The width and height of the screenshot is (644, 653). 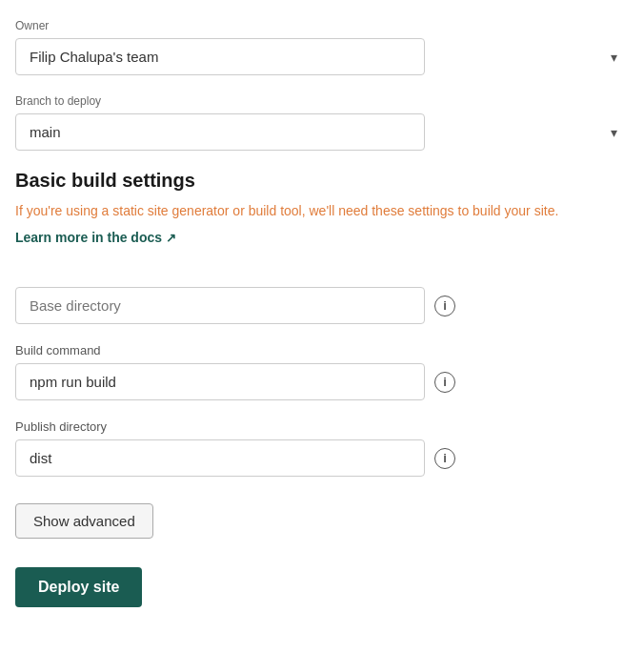 I want to click on owner-select-wrapper: Filip Chalupa's team ▾, so click(x=322, y=57).